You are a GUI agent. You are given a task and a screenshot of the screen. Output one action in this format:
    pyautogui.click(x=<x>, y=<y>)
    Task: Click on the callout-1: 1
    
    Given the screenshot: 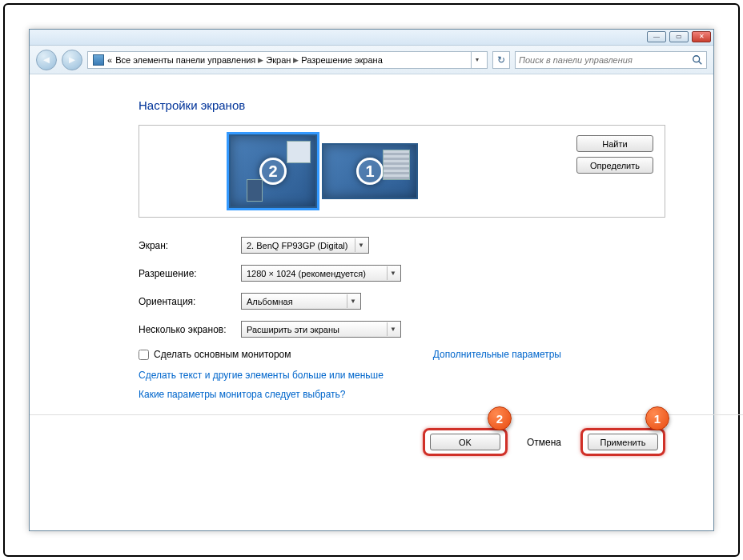 What is the action you would take?
    pyautogui.click(x=657, y=418)
    